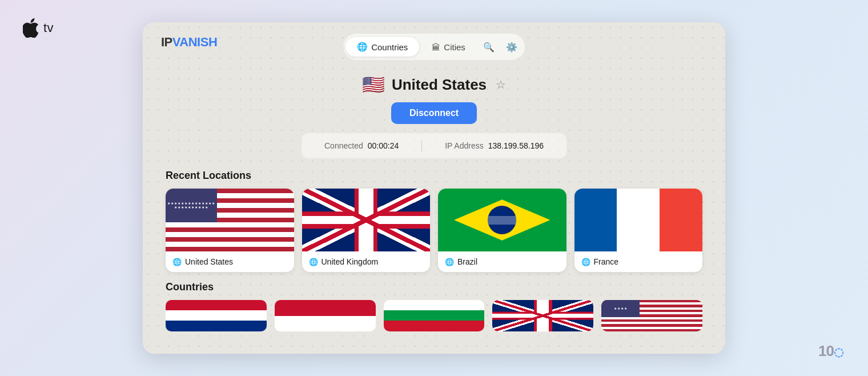 The height and width of the screenshot is (376, 868). What do you see at coordinates (434, 85) in the screenshot?
I see `country-header: 🇺🇸 United States ☆` at bounding box center [434, 85].